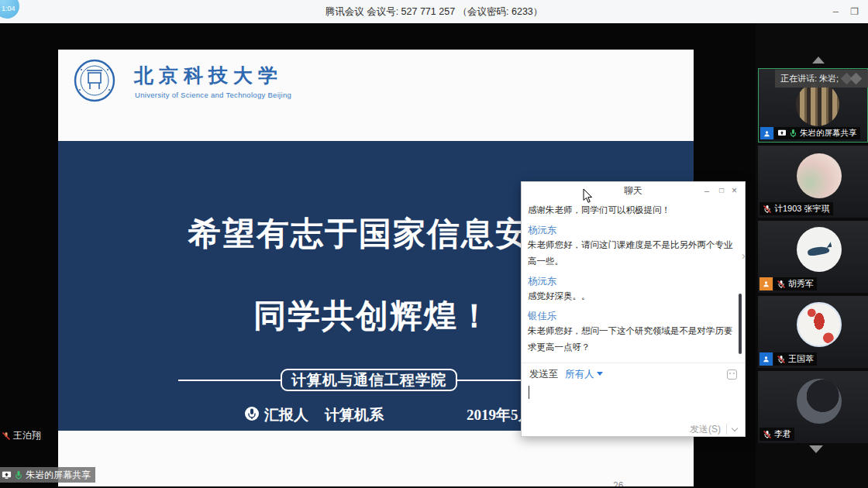 The image size is (868, 488). What do you see at coordinates (801, 284) in the screenshot?
I see `tile-name-label: 胡秀军` at bounding box center [801, 284].